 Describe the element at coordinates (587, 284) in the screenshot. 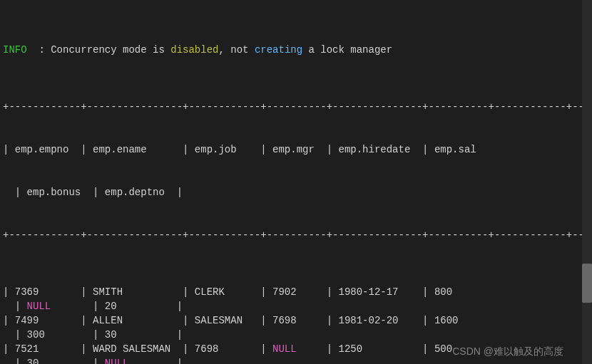

I see `scrollbar-thumb` at that location.